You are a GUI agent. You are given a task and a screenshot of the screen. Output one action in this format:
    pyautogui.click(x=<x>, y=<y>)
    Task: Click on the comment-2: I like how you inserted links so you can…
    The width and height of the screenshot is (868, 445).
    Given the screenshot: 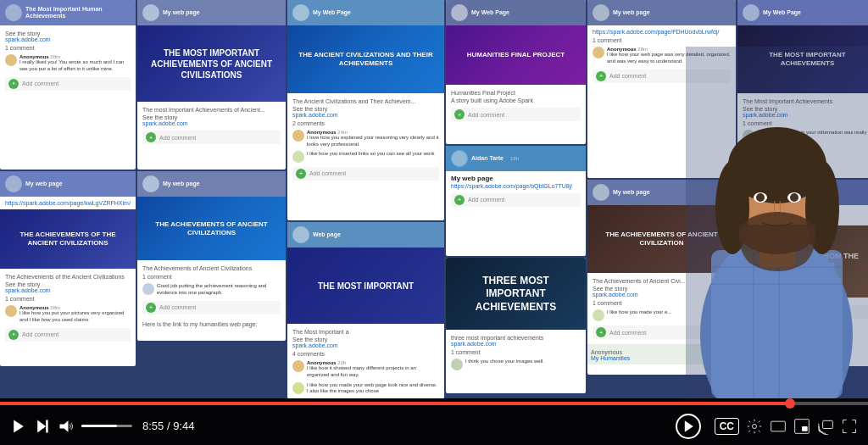 What is the action you would take?
    pyautogui.click(x=366, y=157)
    